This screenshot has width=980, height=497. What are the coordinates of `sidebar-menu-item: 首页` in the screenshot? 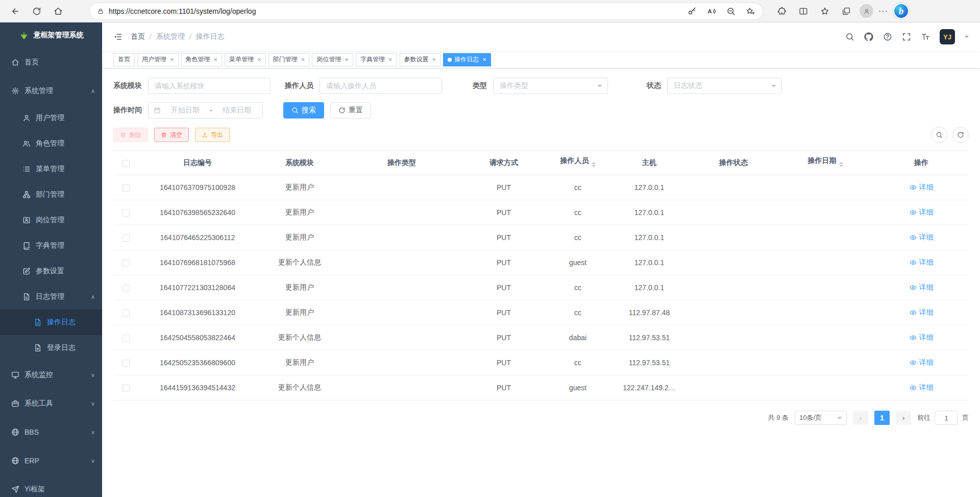 It's located at (51, 62).